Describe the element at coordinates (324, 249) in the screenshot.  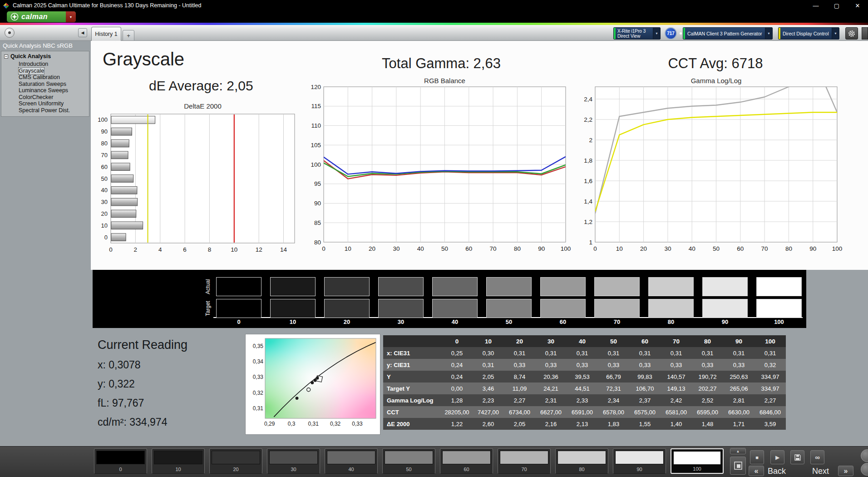
I see `svg-text: 0` at that location.